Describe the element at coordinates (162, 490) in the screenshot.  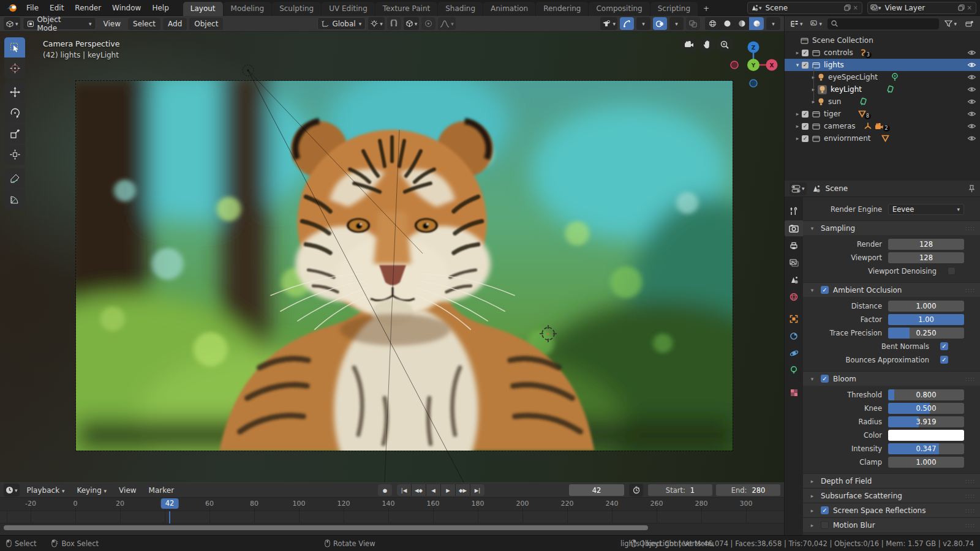
I see `menu-marker: Marker` at that location.